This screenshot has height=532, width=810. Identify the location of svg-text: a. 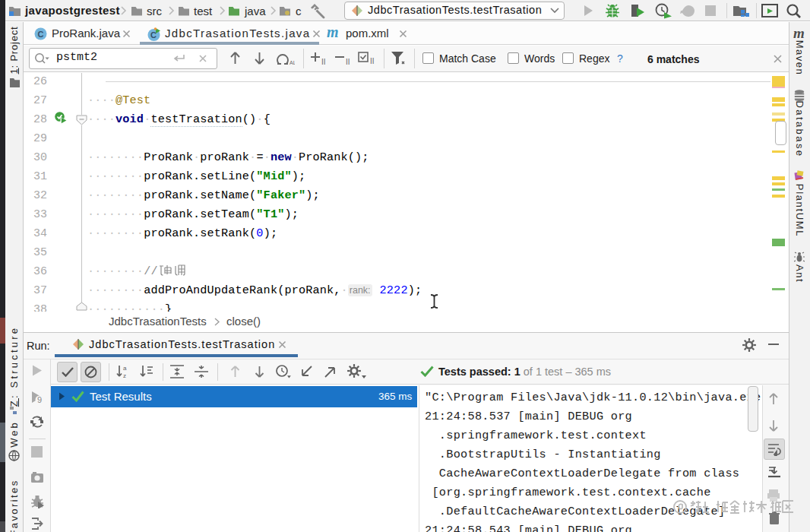
(125, 368).